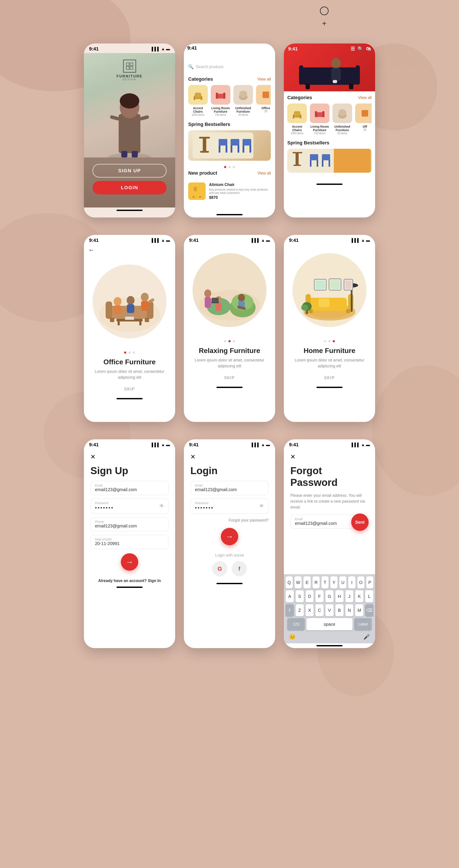  Describe the element at coordinates (350, 596) in the screenshot. I see `key-j: J` at that location.